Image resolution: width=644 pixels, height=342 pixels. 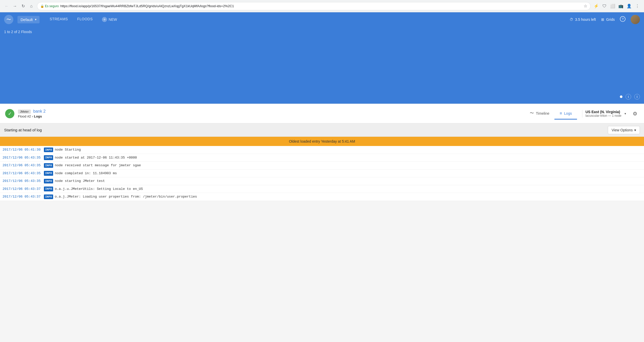 I want to click on log-toolbar-title: Starting at head of log, so click(x=23, y=130).